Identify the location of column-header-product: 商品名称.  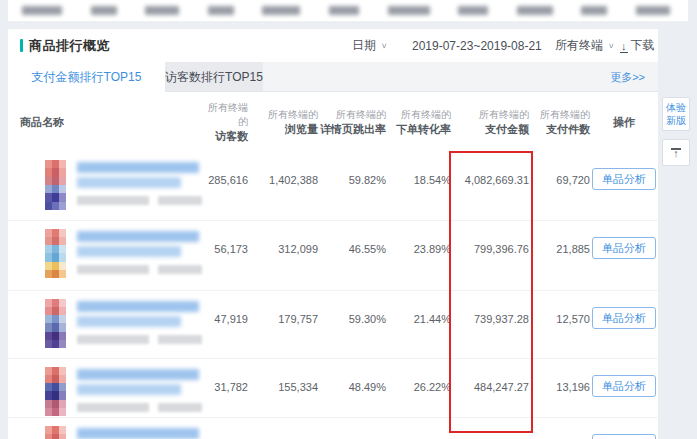
(104, 122).